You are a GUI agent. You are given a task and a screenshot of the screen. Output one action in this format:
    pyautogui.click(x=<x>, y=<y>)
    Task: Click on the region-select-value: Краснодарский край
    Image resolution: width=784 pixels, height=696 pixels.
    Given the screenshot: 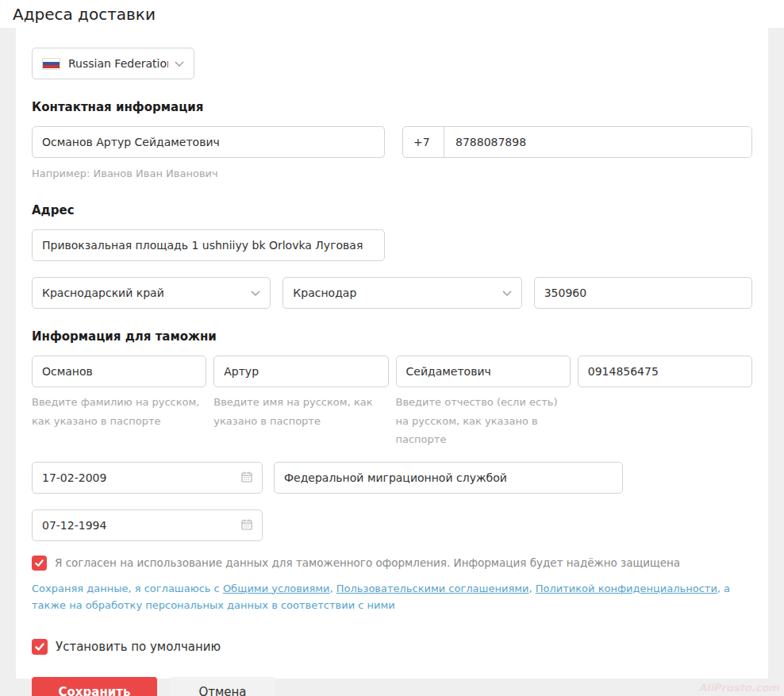 What is the action you would take?
    pyautogui.click(x=143, y=293)
    